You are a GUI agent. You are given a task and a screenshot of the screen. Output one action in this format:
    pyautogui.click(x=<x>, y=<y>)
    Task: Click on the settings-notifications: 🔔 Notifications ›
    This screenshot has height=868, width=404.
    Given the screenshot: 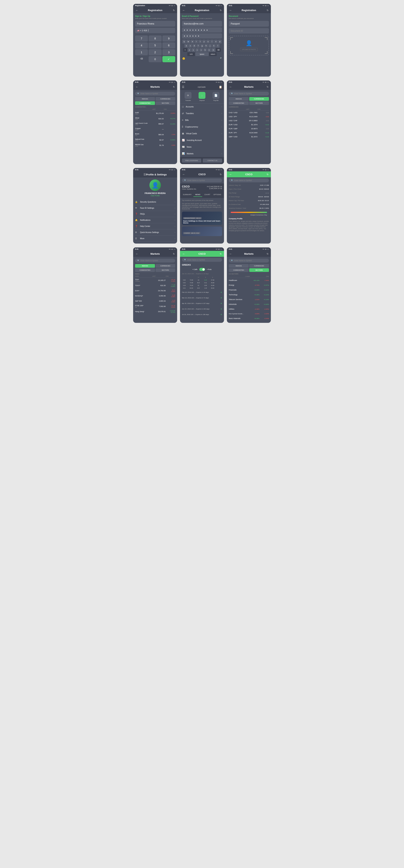 What is the action you would take?
    pyautogui.click(x=155, y=220)
    